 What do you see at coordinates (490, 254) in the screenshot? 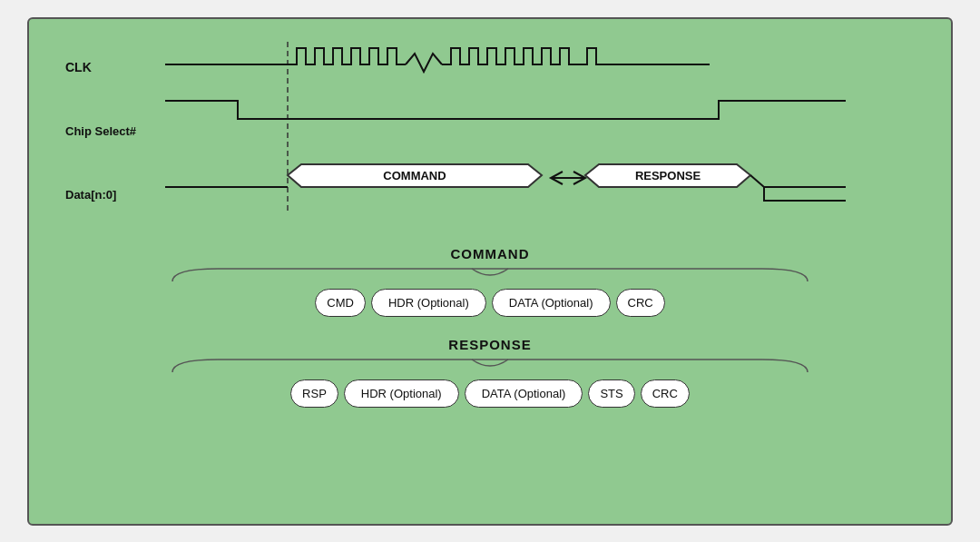
I see `command-packet-title: COMMAND` at bounding box center [490, 254].